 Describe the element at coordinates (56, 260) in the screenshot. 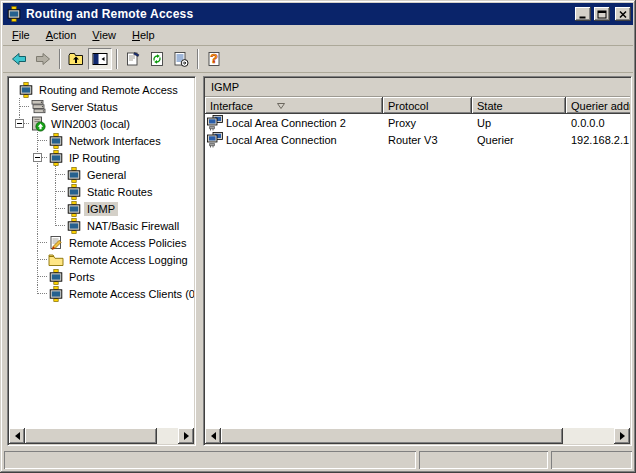

I see `folder-icon` at that location.